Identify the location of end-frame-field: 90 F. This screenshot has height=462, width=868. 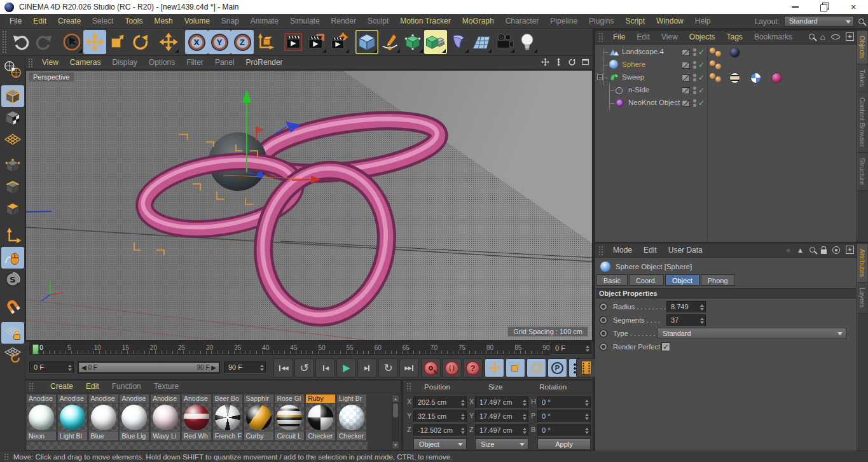
(245, 368).